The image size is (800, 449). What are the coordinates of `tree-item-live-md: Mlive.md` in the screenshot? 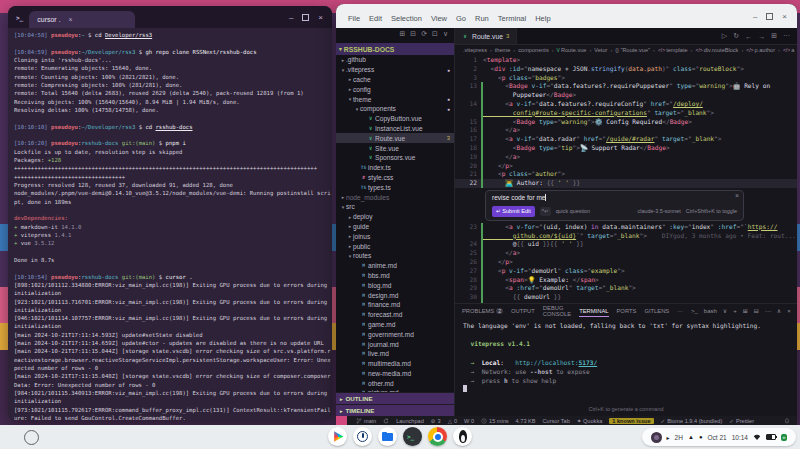 It's located at (395, 354).